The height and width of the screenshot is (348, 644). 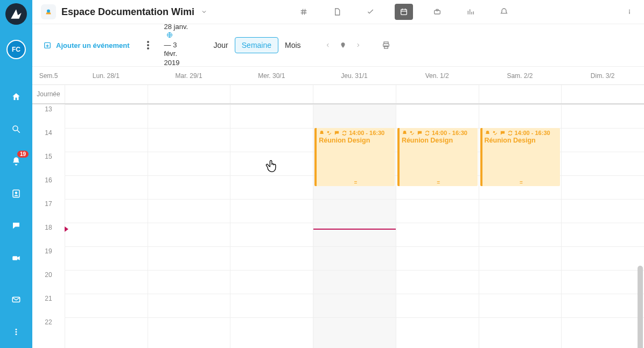 I want to click on day-header: Dim. 3/2, so click(x=603, y=75).